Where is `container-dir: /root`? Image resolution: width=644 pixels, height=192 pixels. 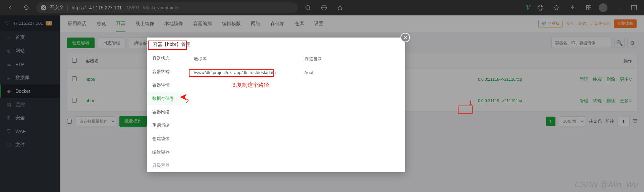
container-dir: /root is located at coordinates (309, 72).